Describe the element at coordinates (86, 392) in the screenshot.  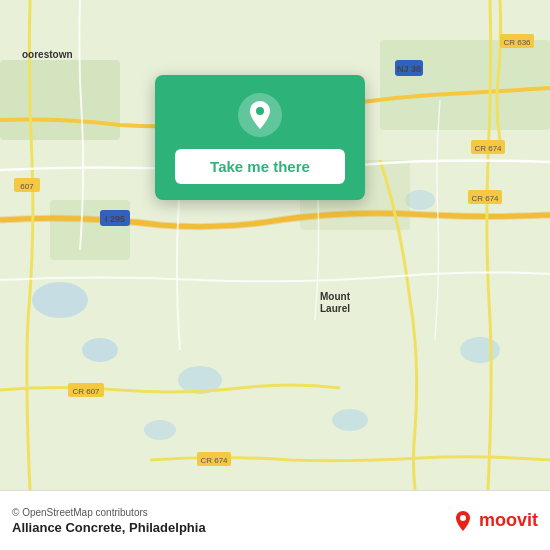
I see `svg-text: CR 607` at that location.